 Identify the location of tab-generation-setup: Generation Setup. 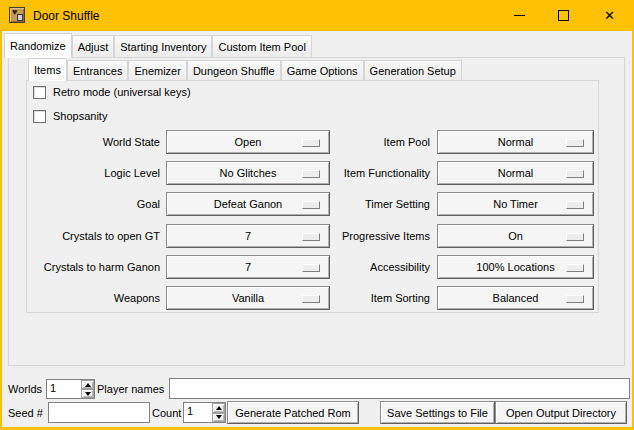
(413, 70).